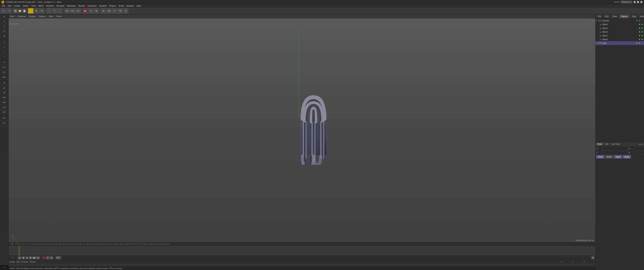 This screenshot has width=644, height=270. I want to click on object-item-bend-2: Bend, so click(620, 28).